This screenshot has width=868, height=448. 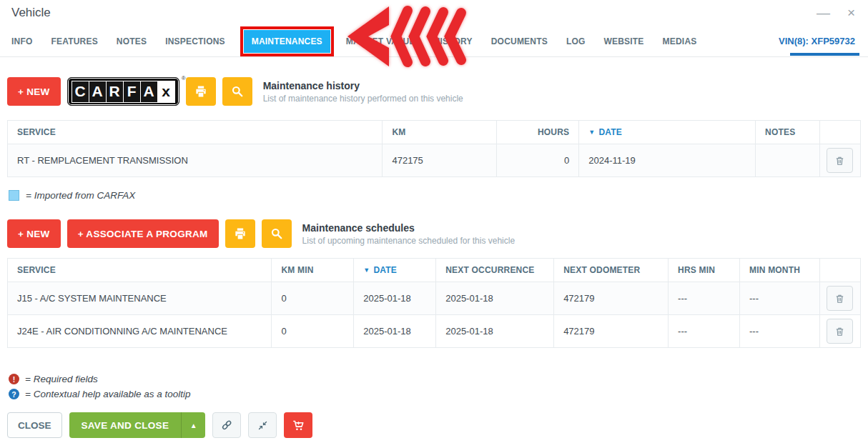 I want to click on history-section-titles: Maintenance history List of maintenance …, so click(x=363, y=91).